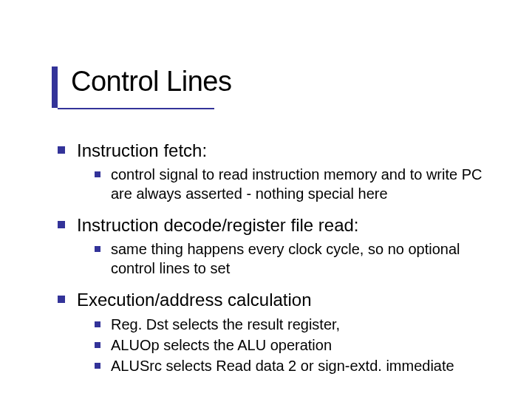  I want to click on list-item: ALUSrc selects Read data 2 or sign-extd.…, so click(296, 366).